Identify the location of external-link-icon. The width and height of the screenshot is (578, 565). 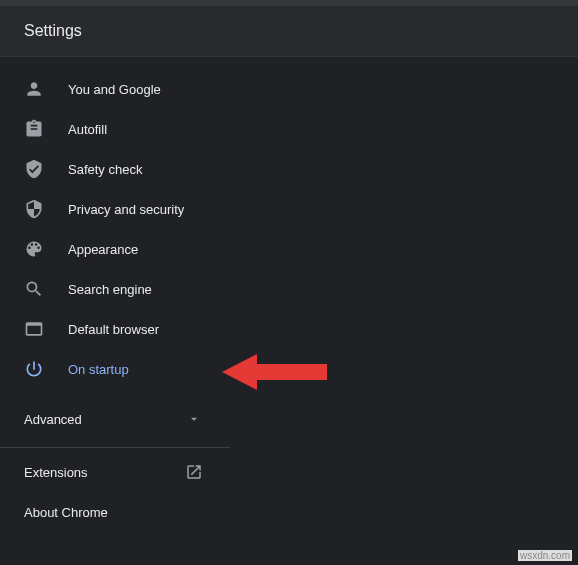
(194, 472).